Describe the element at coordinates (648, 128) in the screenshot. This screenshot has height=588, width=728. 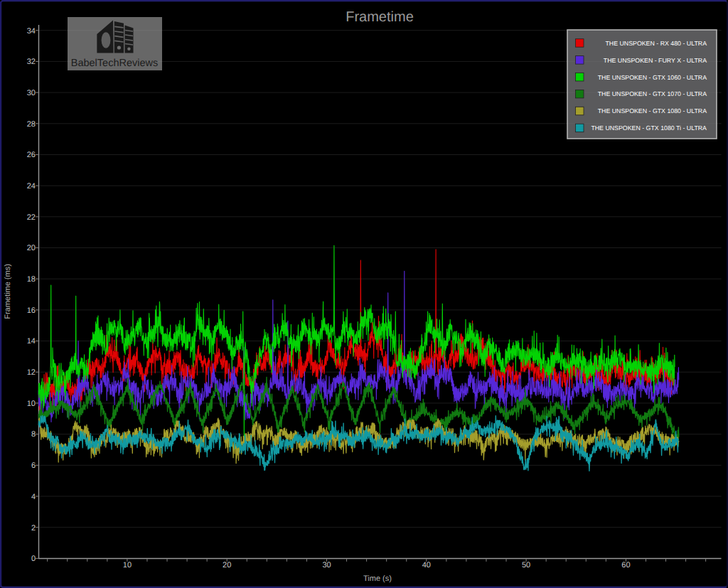
I see `svg-text:THE UNSPOKEN - GTX 1080 Ti - U: THE UNSPOKEN - GTX 1080 Ti - ULTRA` at that location.